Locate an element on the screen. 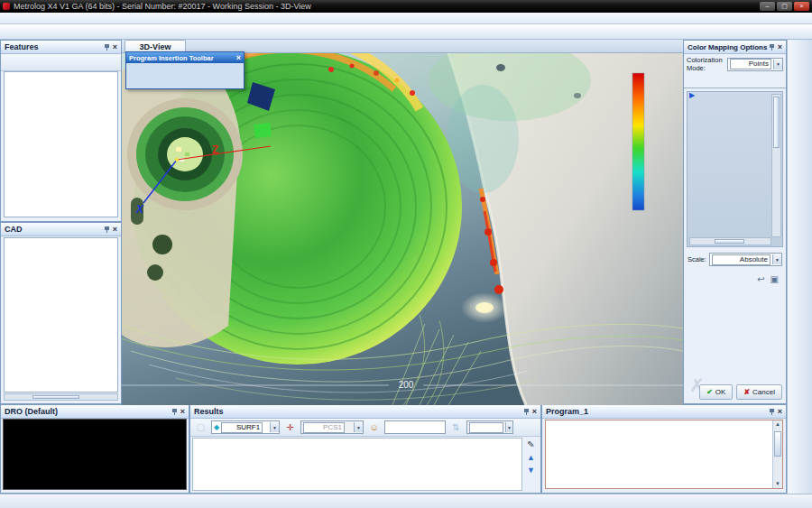 The width and height of the screenshot is (812, 508). program-scrollbar: ▲ ▼ is located at coordinates (778, 455).